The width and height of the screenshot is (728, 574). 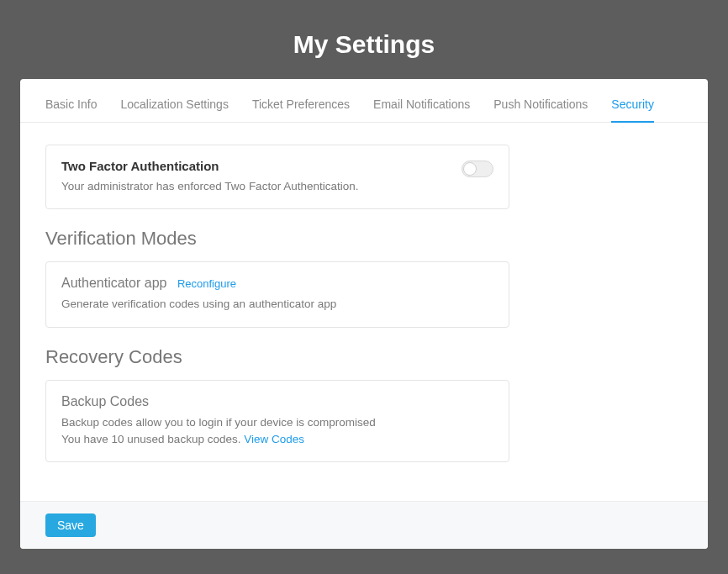 I want to click on tabs-row: Basic Info Localization Settings Ticket …, so click(x=364, y=101).